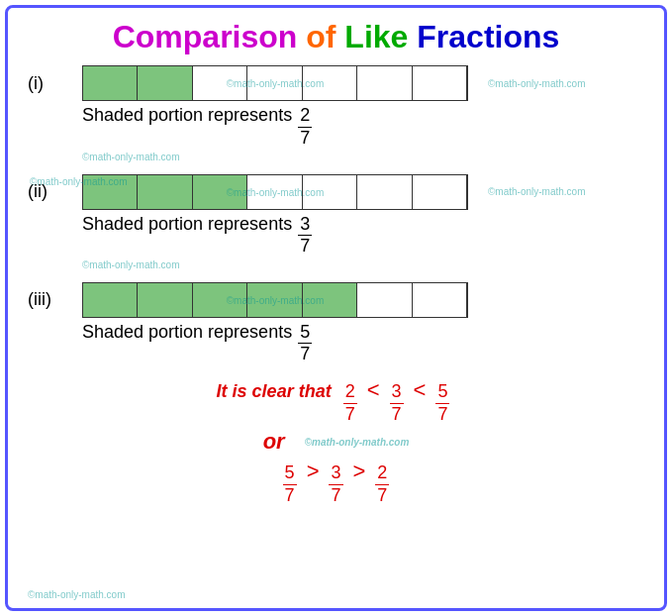 This screenshot has width=672, height=616. What do you see at coordinates (382, 496) in the screenshot?
I see `cmp2-den-3: 7` at bounding box center [382, 496].